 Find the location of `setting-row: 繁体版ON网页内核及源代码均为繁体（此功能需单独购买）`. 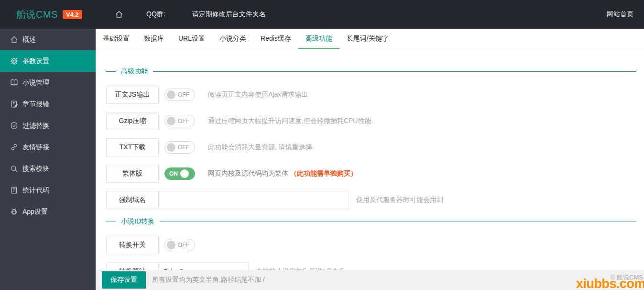

setting-row: 繁体版ON网页内核及源代码均为繁体（此功能需单独购买） is located at coordinates (371, 174).